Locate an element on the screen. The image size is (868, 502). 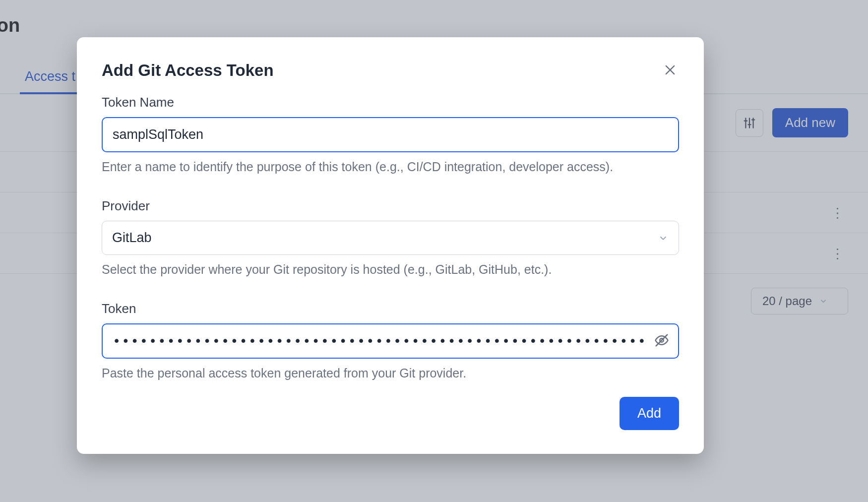
token-name-help: Enter a name to identify the purpose of … is located at coordinates (390, 167).